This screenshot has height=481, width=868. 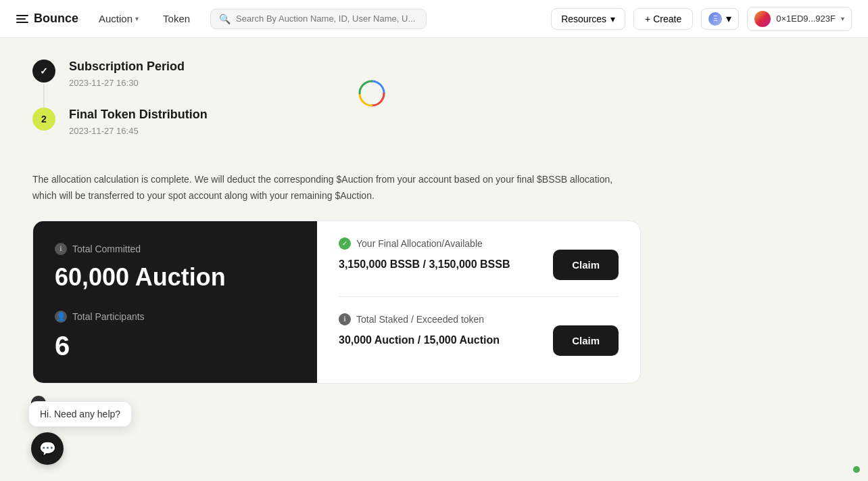 I want to click on resources-label: Resources, so click(x=584, y=19).